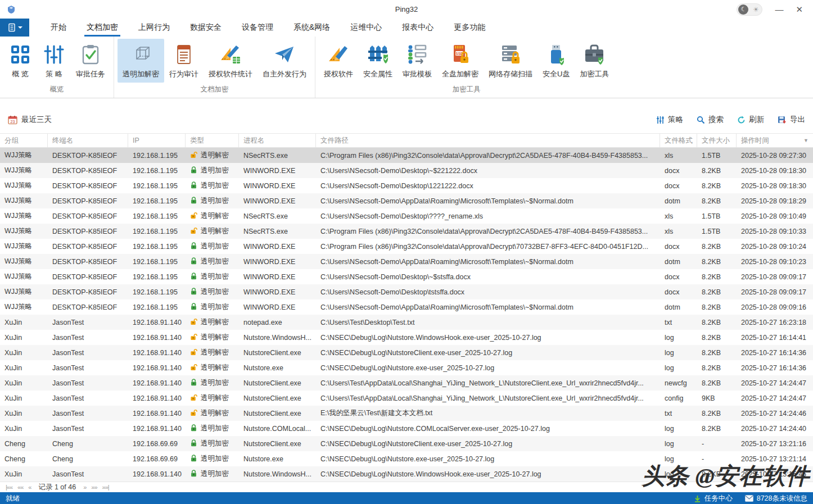 This screenshot has height=504, width=813. Describe the element at coordinates (366, 28) in the screenshot. I see `tab-7: 运维中心` at that location.